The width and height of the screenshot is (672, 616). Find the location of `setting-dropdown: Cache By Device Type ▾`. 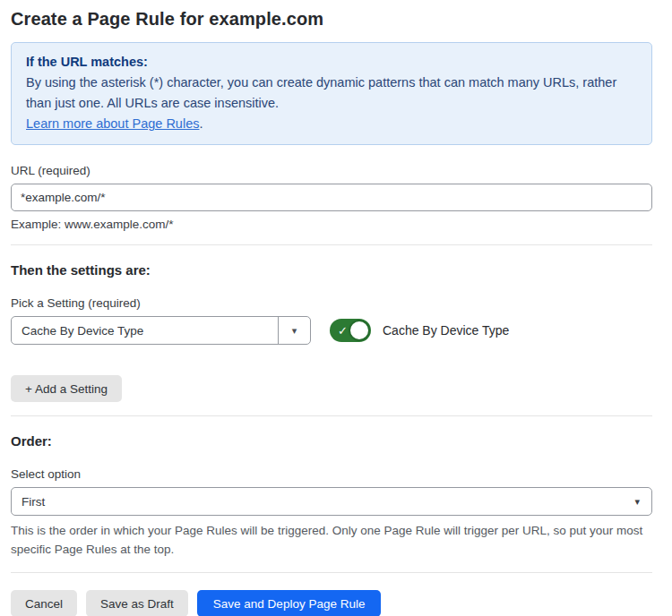

setting-dropdown: Cache By Device Type ▾ is located at coordinates (161, 330).